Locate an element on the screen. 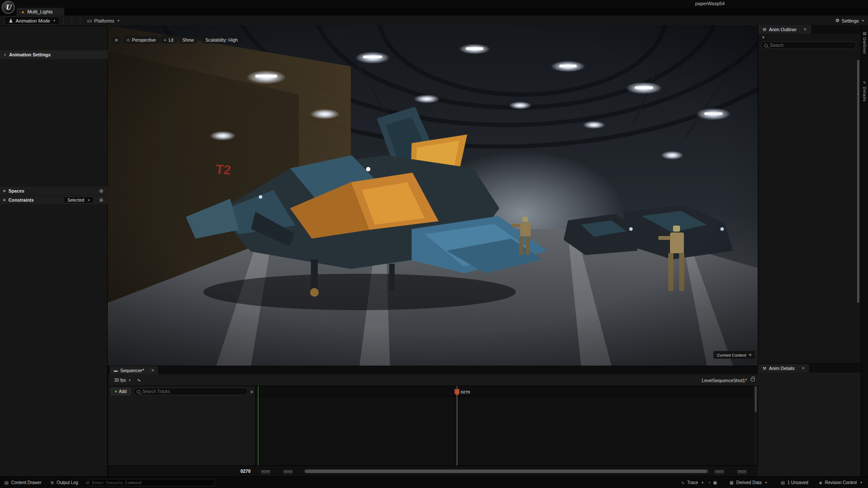 Image resolution: width=868 pixels, height=488 pixels. sequencer-timeline: 0270 is located at coordinates (505, 426).